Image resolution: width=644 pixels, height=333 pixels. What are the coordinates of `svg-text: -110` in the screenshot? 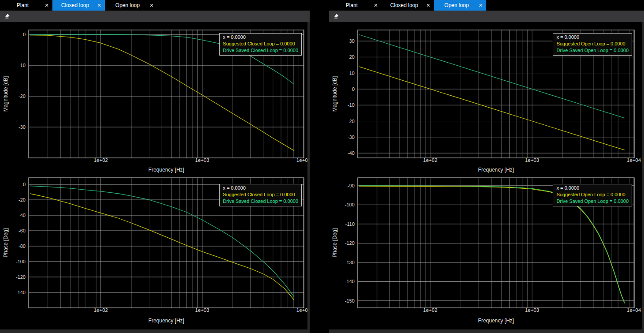 It's located at (350, 224).